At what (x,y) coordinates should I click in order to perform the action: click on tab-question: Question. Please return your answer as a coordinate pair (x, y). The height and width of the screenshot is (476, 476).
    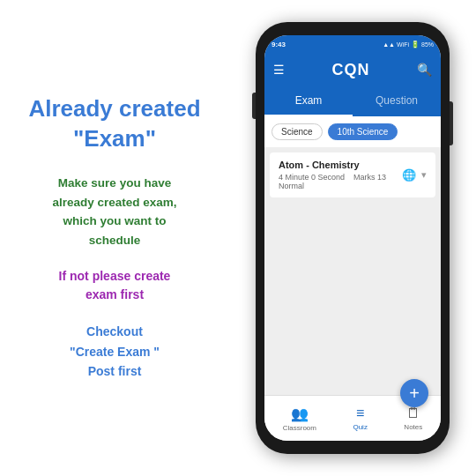
    Looking at the image, I should click on (397, 101).